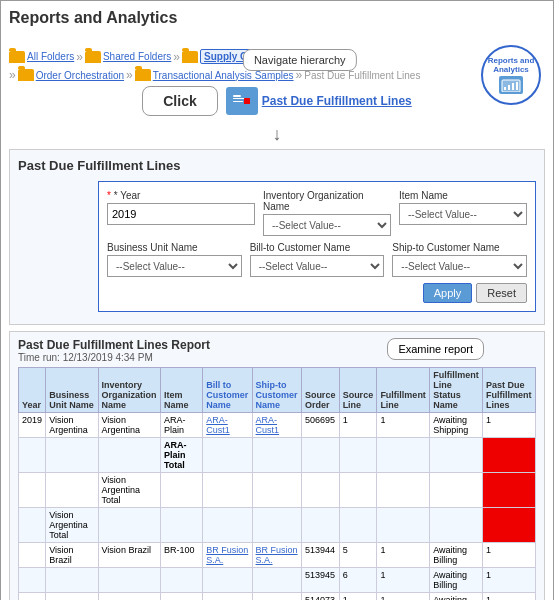 The image size is (554, 600). Describe the element at coordinates (317, 260) in the screenshot. I see `filter-row-2: Business Unit Name --Select Value-- Bill…` at that location.